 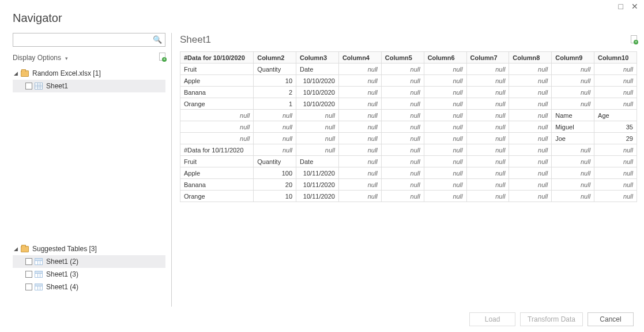 What do you see at coordinates (89, 287) in the screenshot?
I see `tree-item: Sheet1 (4)` at bounding box center [89, 287].